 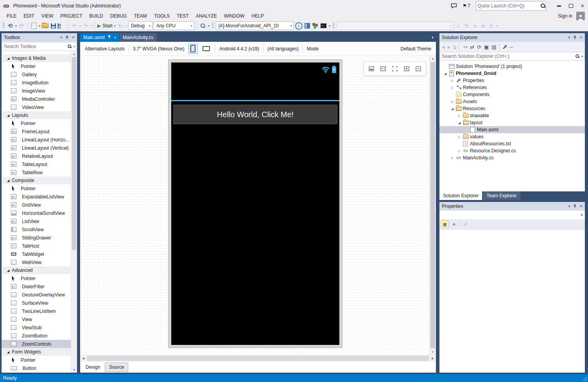 I want to click on categorized-icon: ▦, so click(x=445, y=224).